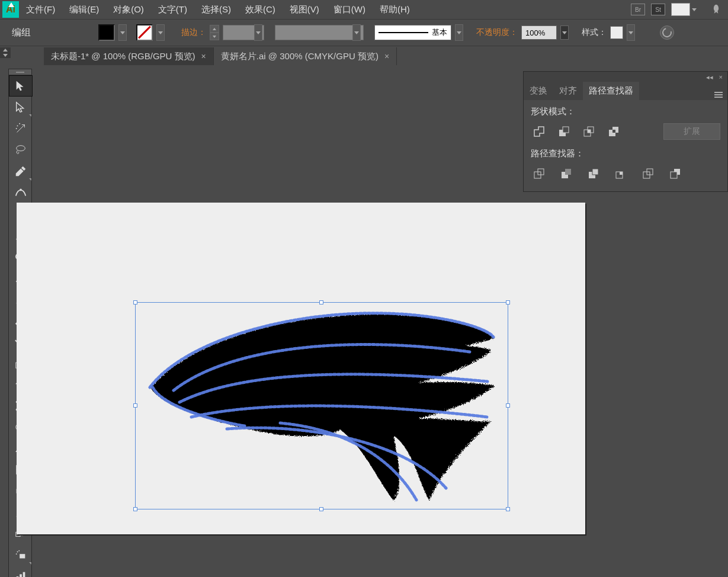 This screenshot has height=577, width=728. What do you see at coordinates (621, 174) in the screenshot?
I see `crop-button` at bounding box center [621, 174].